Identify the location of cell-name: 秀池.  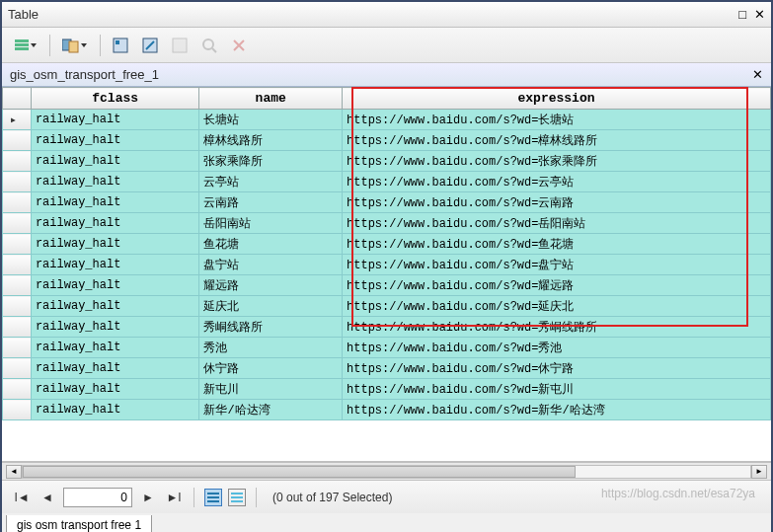
(271, 347).